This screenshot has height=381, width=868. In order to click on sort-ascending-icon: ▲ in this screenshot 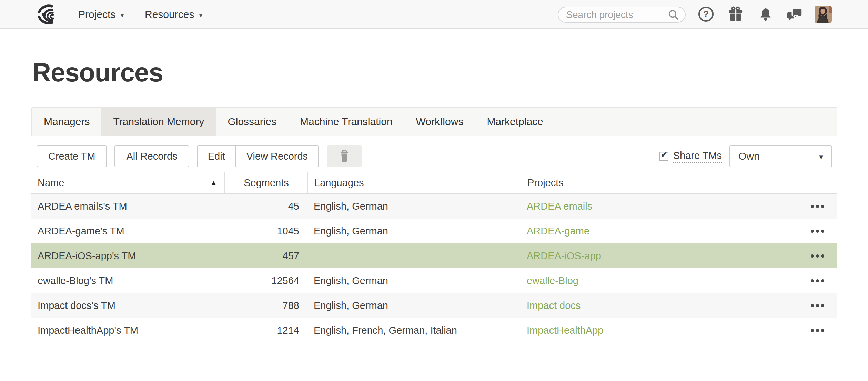, I will do `click(214, 183)`.